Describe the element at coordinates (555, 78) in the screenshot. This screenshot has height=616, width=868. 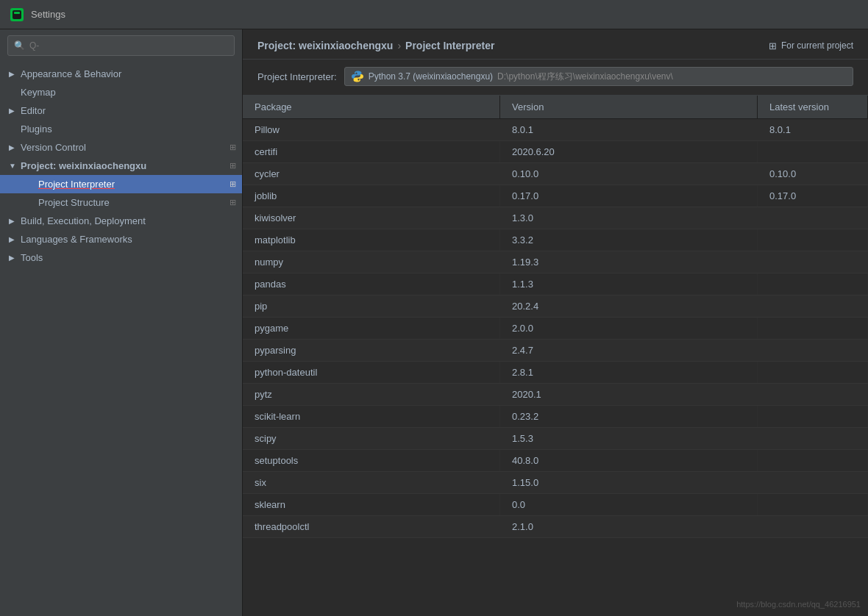
I see `interpreter-row: Project Interpreter: Python 3.7 (weixinx…` at that location.